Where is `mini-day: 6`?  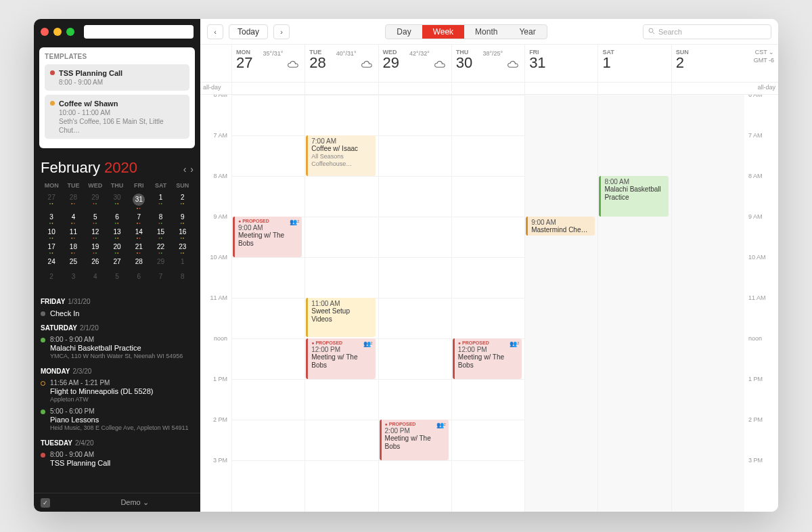 mini-day: 6 is located at coordinates (139, 278).